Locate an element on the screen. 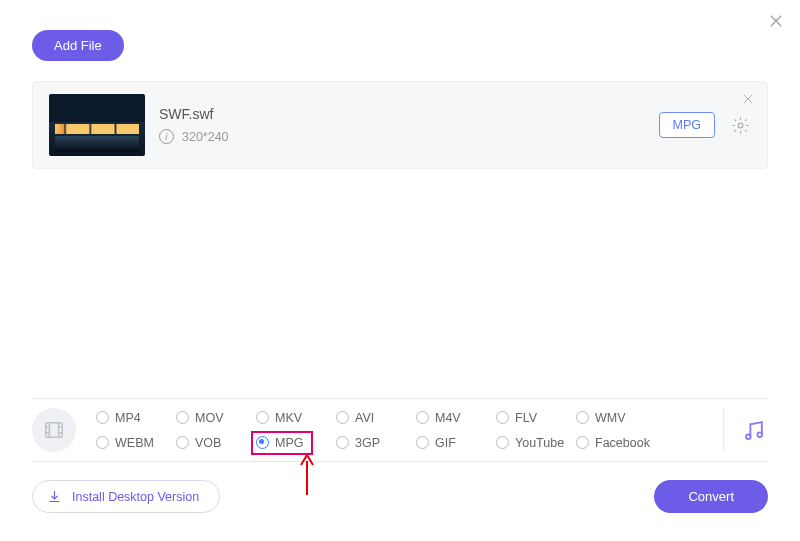 This screenshot has width=800, height=541. format-option-m4v: M4V is located at coordinates (456, 418).